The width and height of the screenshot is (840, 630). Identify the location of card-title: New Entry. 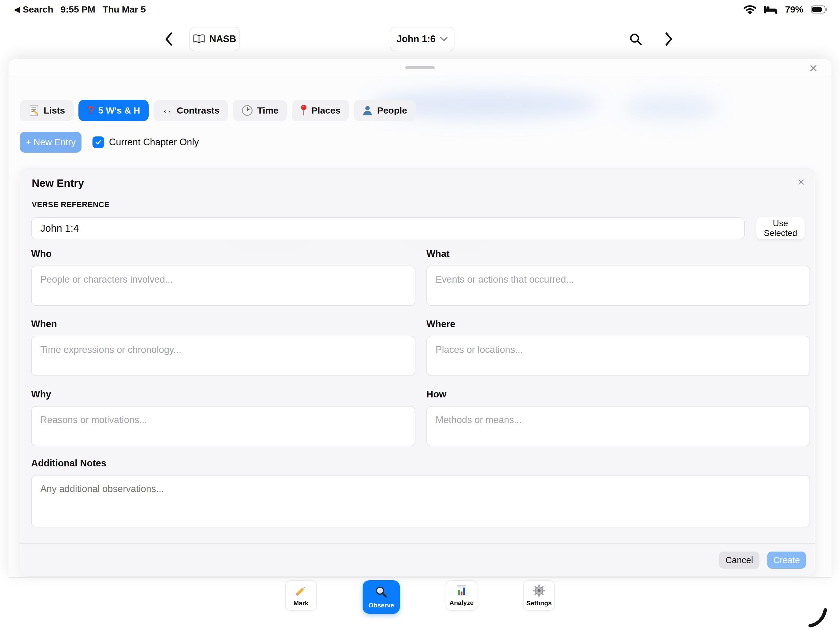
(58, 183).